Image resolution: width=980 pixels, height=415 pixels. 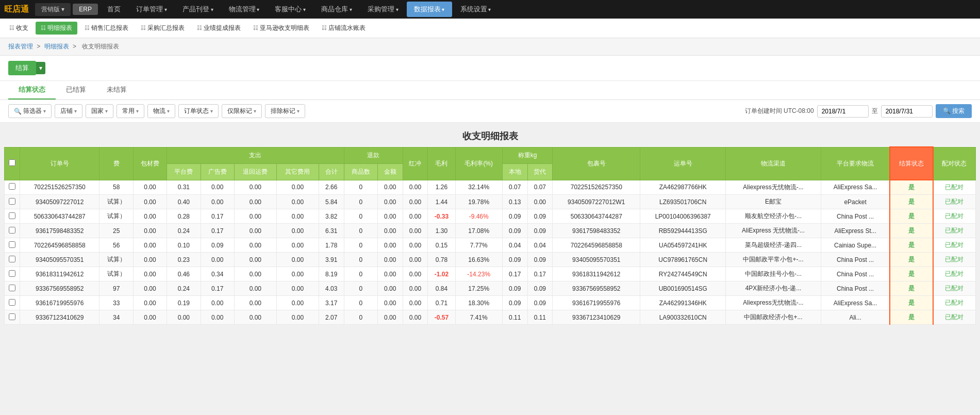 I want to click on filter-exclude-mark-btn: 排除标记, so click(x=285, y=111).